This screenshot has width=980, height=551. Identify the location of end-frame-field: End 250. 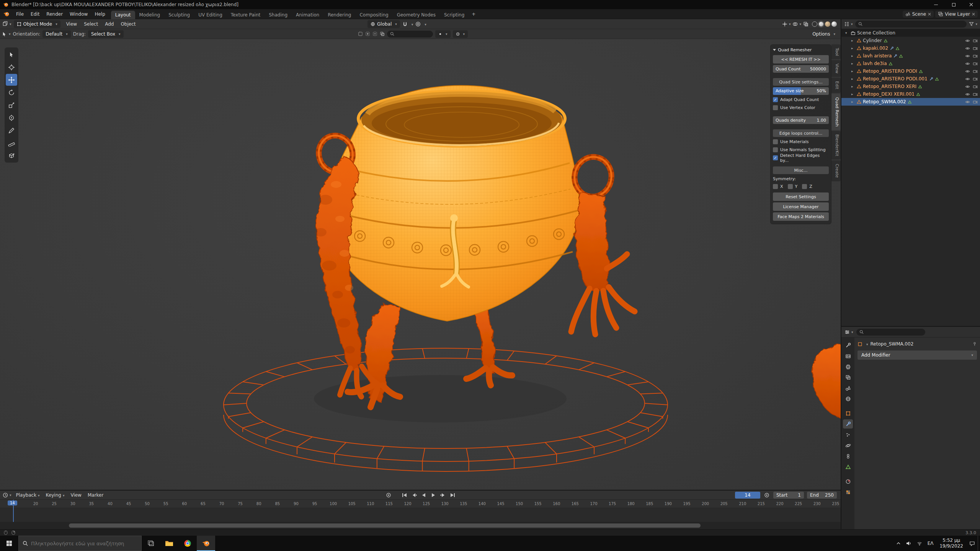
(822, 495).